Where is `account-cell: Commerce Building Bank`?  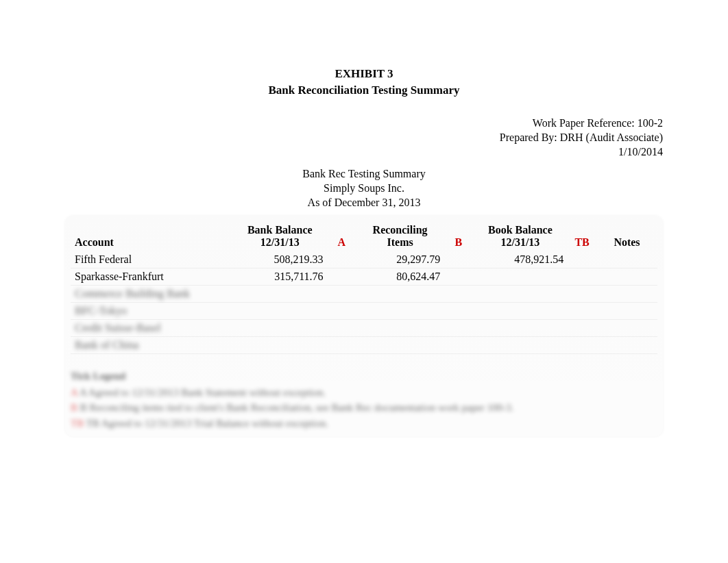 account-cell: Commerce Building Bank is located at coordinates (151, 293).